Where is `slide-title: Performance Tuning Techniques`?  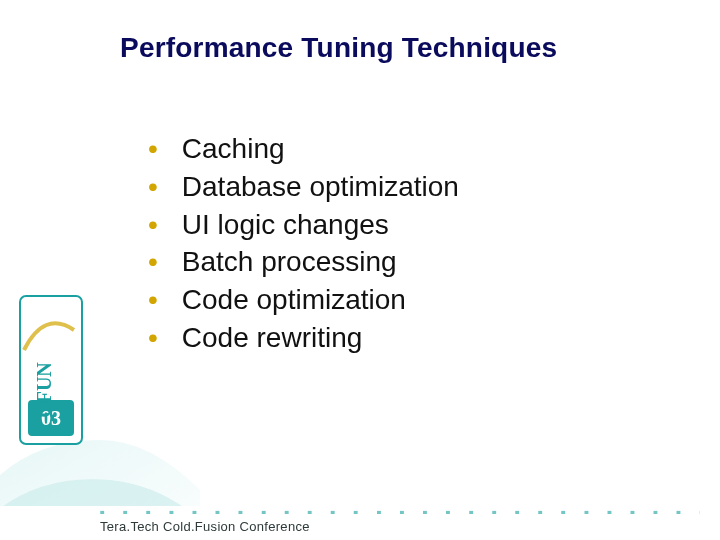
slide-title: Performance Tuning Techniques is located at coordinates (405, 48).